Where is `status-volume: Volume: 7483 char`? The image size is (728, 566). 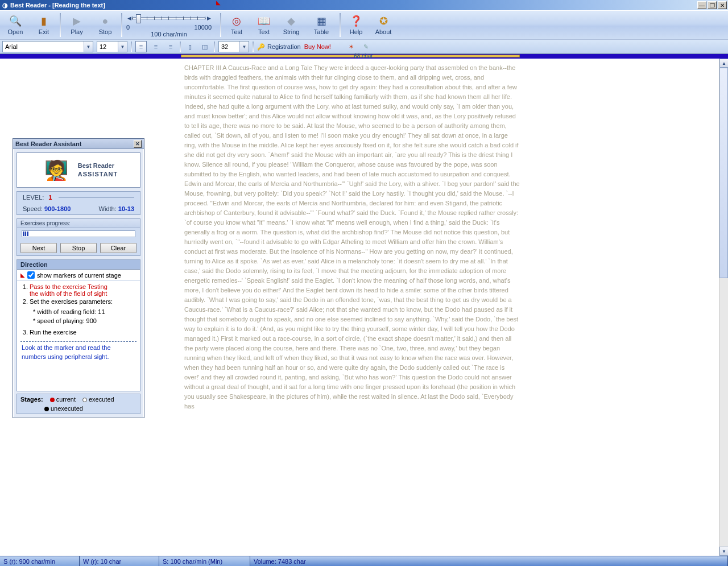 status-volume: Volume: 7483 char is located at coordinates (489, 561).